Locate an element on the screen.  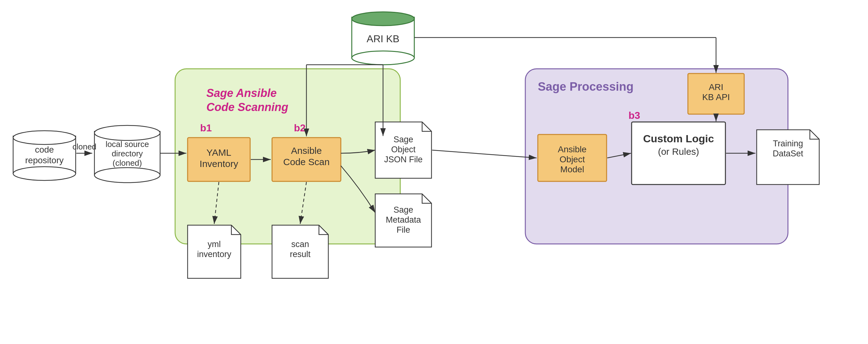
training-dataset-label2: DataSet is located at coordinates (788, 154).